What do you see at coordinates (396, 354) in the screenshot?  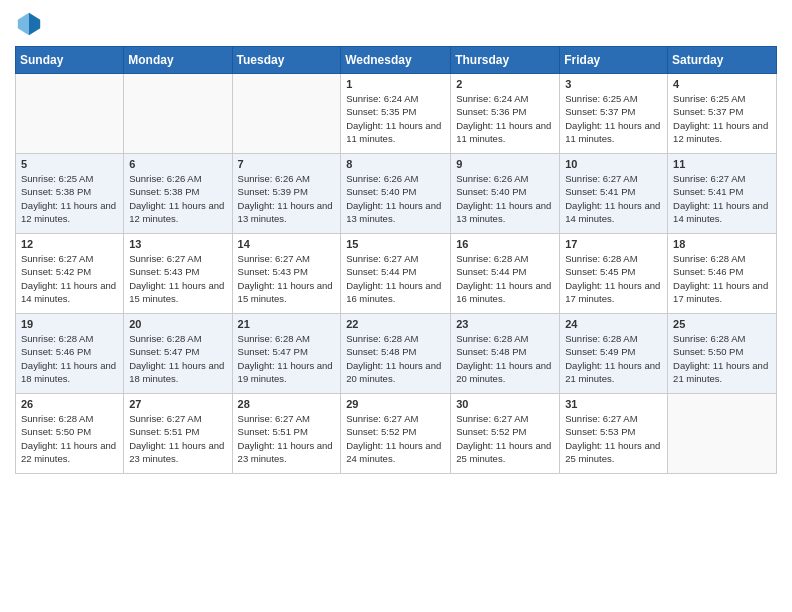 I see `week-row-4: 19Sunrise: 6:28 AMSunset: 5:46 PMDayligh…` at bounding box center [396, 354].